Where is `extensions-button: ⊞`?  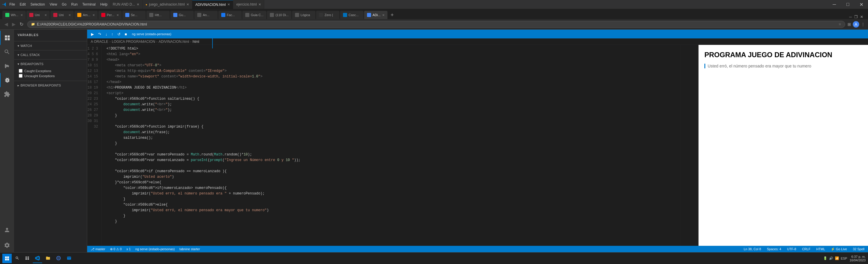 extensions-button: ⊞ is located at coordinates (849, 24).